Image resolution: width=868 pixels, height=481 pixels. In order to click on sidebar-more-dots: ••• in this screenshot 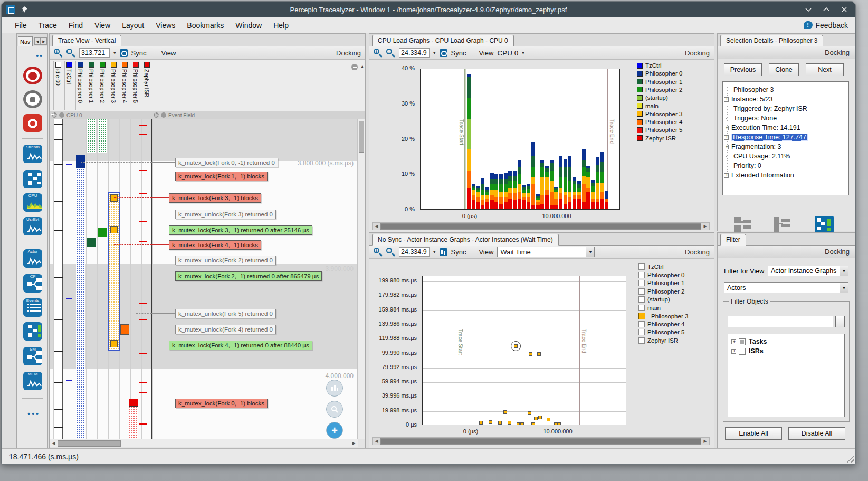, I will do `click(34, 414)`.